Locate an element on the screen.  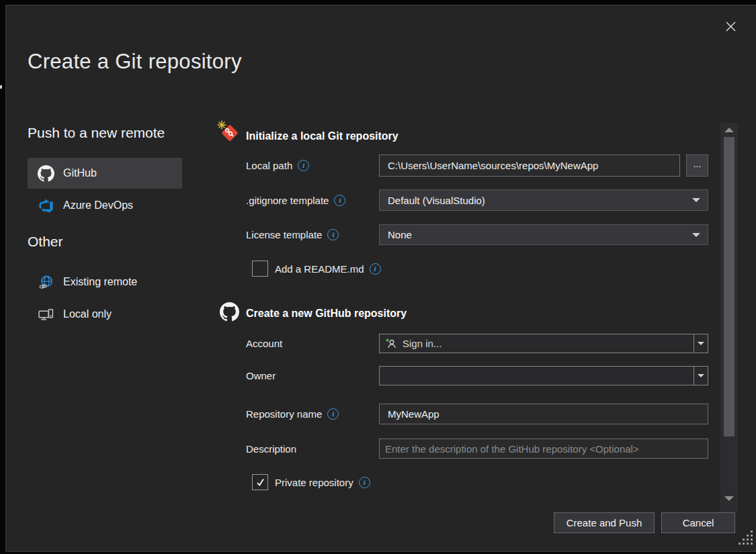
account-combo: Sign in... is located at coordinates (544, 344).